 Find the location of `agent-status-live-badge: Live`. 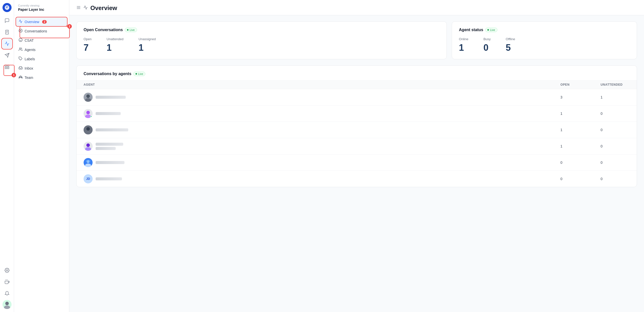

agent-status-live-badge: Live is located at coordinates (491, 30).